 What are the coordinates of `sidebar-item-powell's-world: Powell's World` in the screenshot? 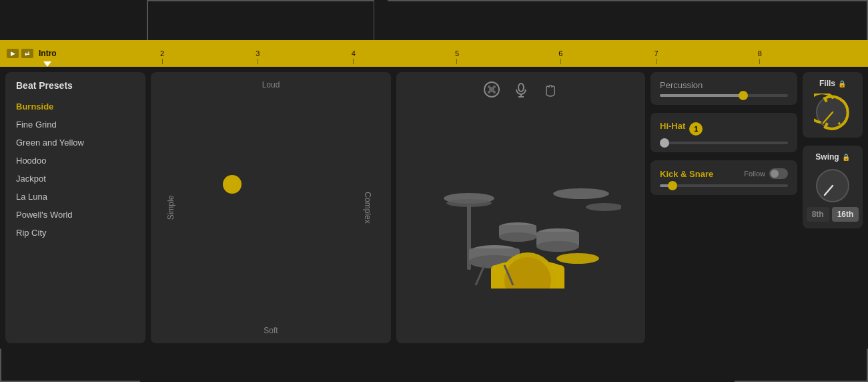 It's located at (75, 215).